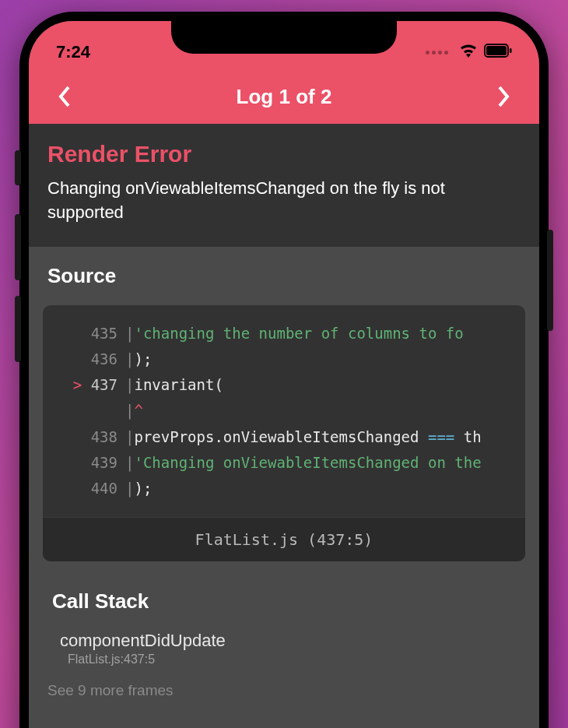 Image resolution: width=568 pixels, height=728 pixels. I want to click on code-line: 438 | prevProps.onViewableItemsChanged =…, so click(284, 438).